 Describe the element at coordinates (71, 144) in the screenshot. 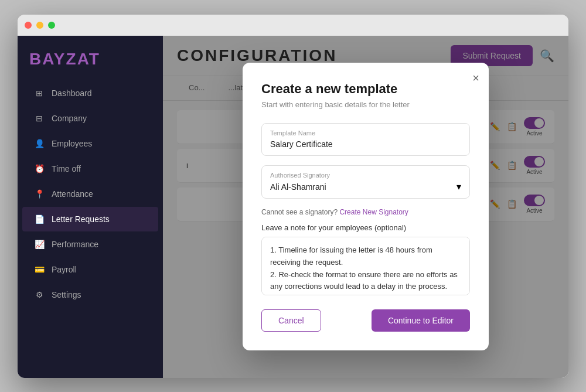

I see `sidebar-item-label-employees: Employees` at that location.